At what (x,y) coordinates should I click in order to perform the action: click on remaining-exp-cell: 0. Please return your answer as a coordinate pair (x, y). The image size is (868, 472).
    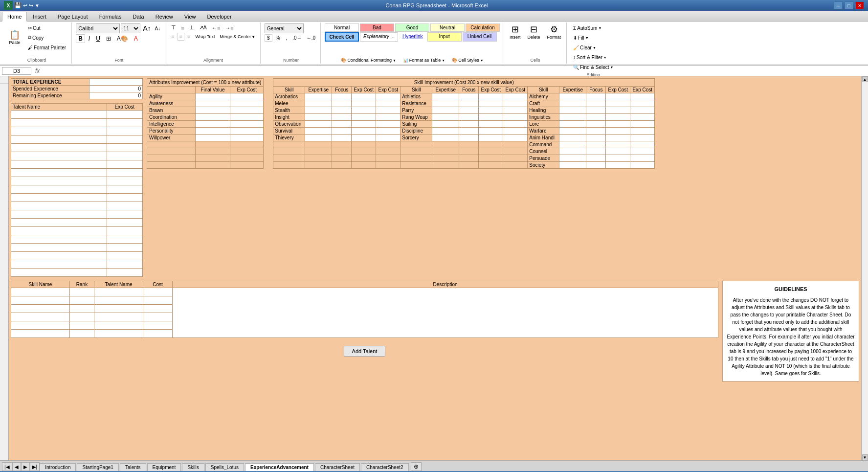
    Looking at the image, I should click on (115, 96).